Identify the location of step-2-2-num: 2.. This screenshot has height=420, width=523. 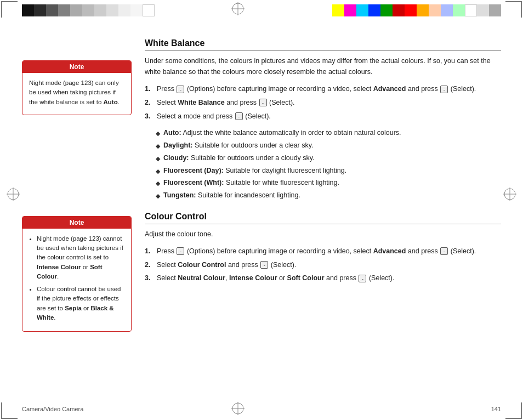
(149, 265).